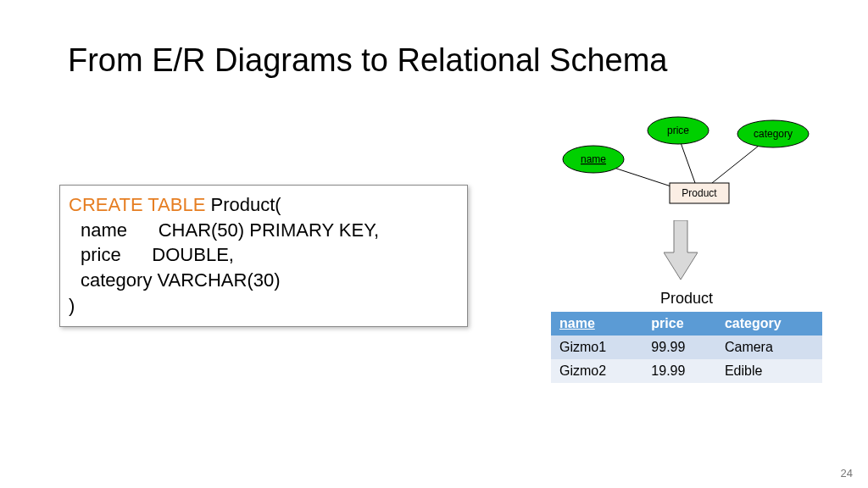  Describe the element at coordinates (680, 324) in the screenshot. I see `col-header-price: price` at that location.